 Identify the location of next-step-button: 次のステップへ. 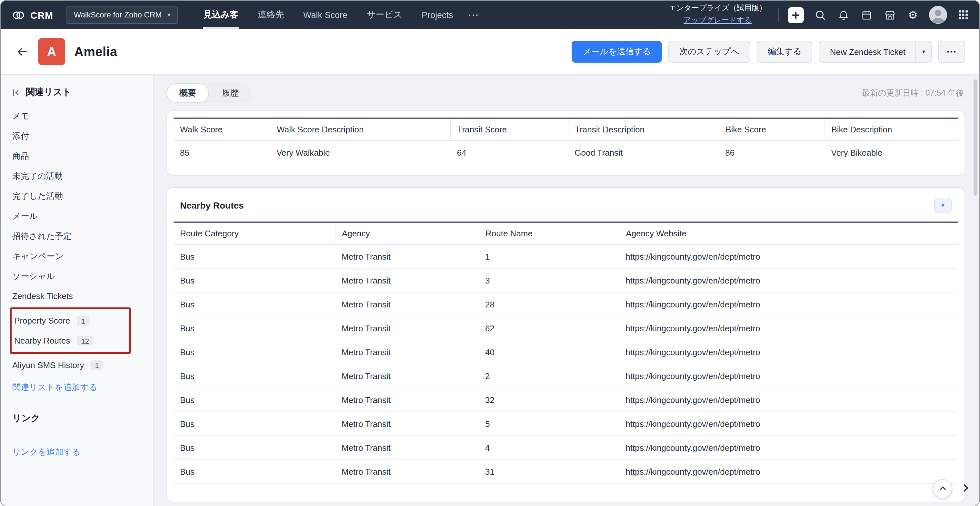
(709, 52).